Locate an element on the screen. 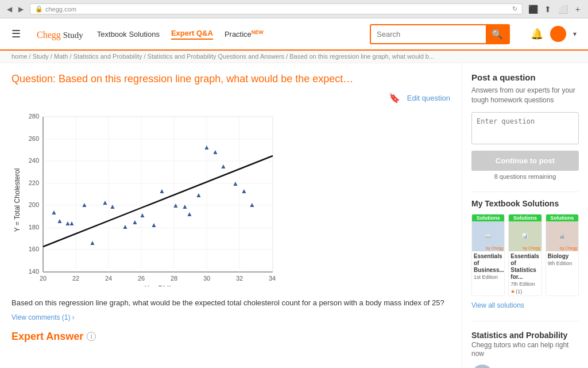  search-button: 🔍 is located at coordinates (497, 34).